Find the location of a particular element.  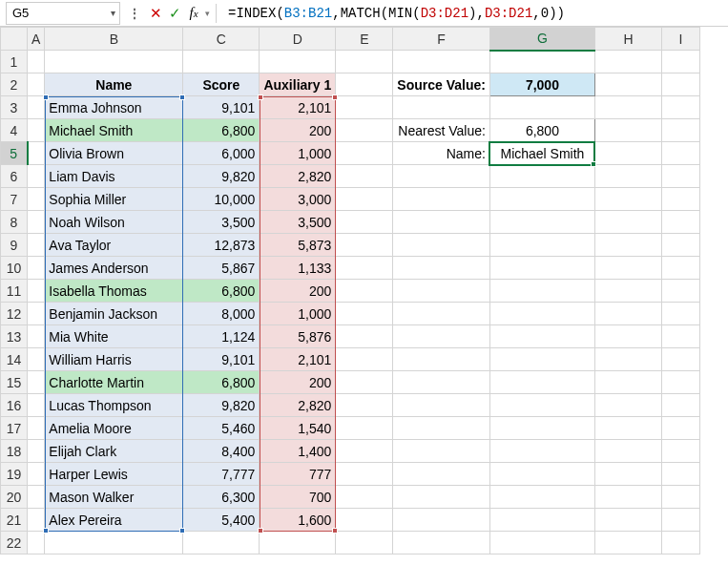

cell-C15: 6,800 is located at coordinates (221, 383).